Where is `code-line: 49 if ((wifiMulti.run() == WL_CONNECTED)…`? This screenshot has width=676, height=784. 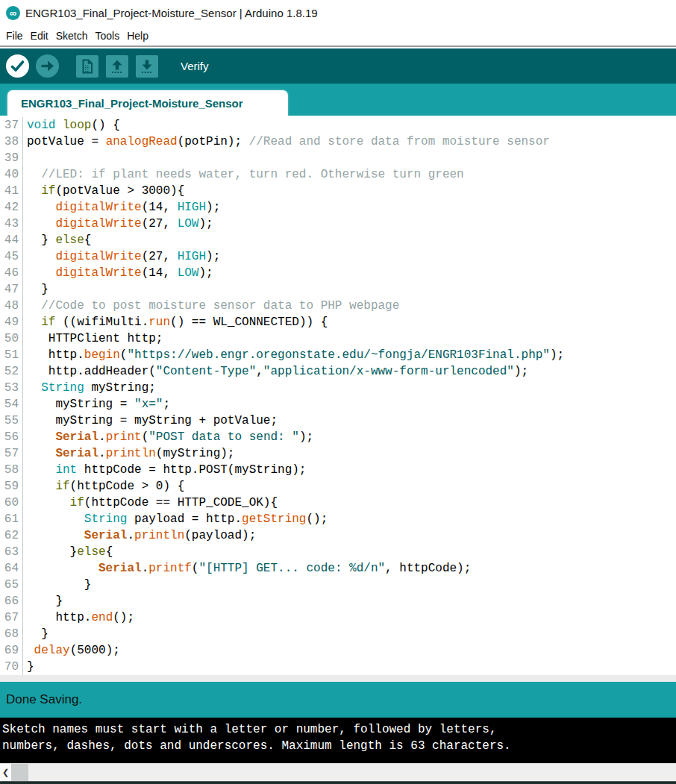 code-line: 49 if ((wifiMulti.run() == WL_CONNECTED)… is located at coordinates (338, 322).